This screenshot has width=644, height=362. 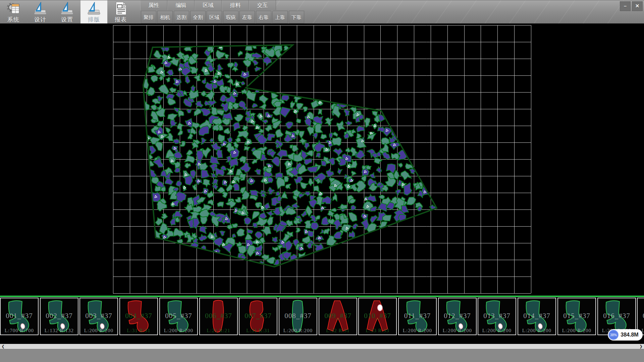 What do you see at coordinates (417, 316) in the screenshot?
I see `thumbnail-011_#37: 011_#37 L:200 R:200` at bounding box center [417, 316].